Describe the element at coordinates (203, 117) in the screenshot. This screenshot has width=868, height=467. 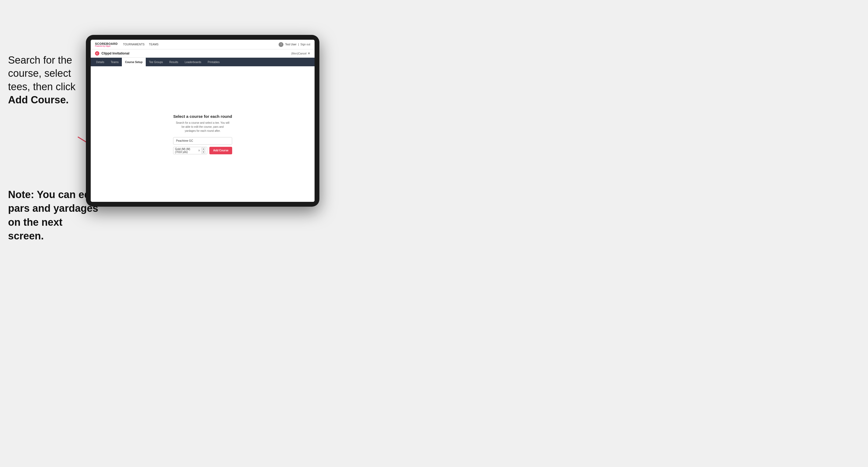
I see `section-title: Select a course for each round` at that location.